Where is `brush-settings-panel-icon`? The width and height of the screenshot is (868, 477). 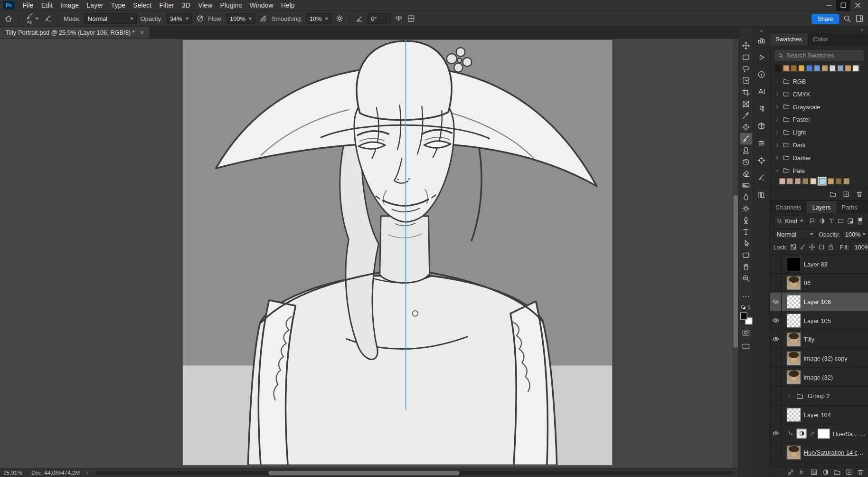
brush-settings-panel-icon is located at coordinates (762, 177).